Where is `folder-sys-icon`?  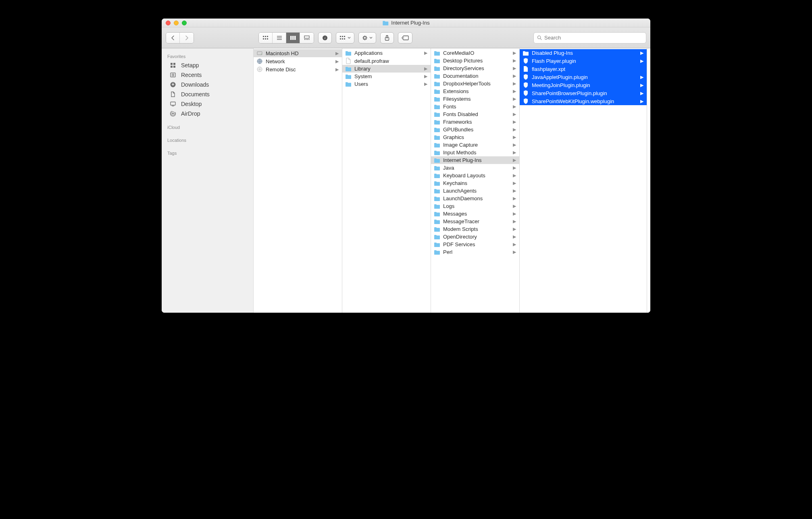 folder-sys-icon is located at coordinates (348, 77).